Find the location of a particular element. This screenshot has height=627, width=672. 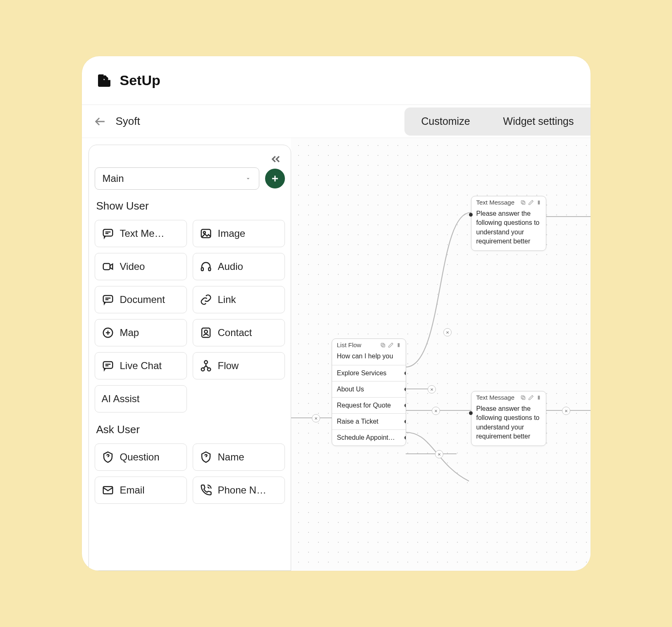

flow-icon is located at coordinates (206, 366).